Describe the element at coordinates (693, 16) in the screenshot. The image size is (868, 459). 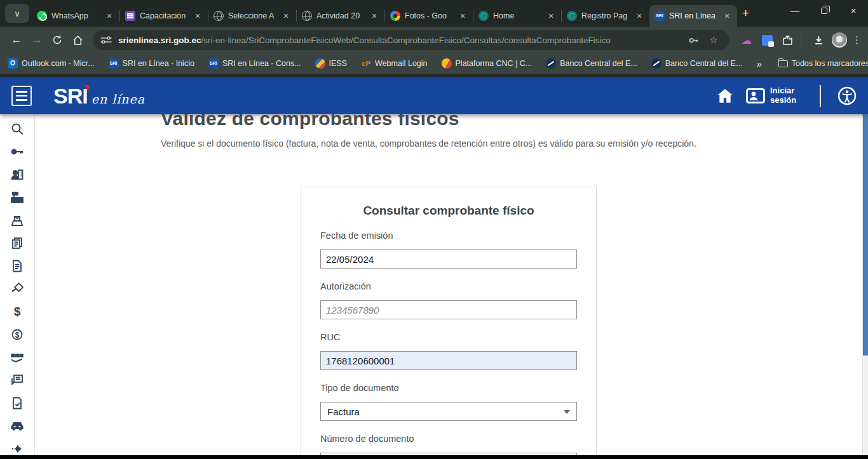
I see `tab-sri-en-linea-active: SRI SRI en Línea ×` at that location.